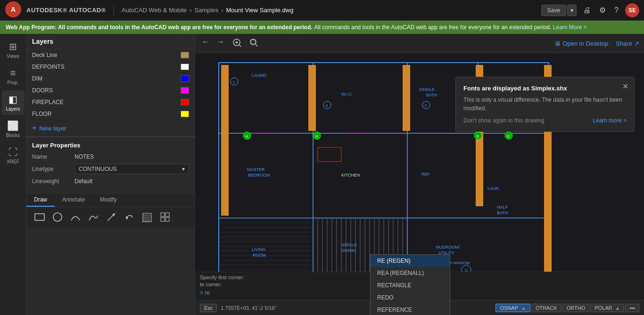 Image resolution: width=644 pixels, height=315 pixels. Describe the element at coordinates (58, 217) in the screenshot. I see `tool-circle` at that location.